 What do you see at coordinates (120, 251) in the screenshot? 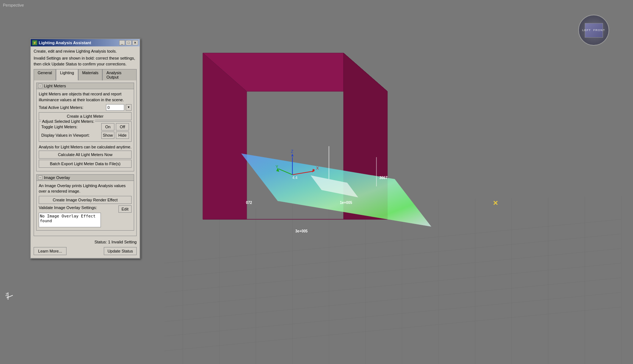
I see `update-status-button: Update Status` at bounding box center [120, 251].